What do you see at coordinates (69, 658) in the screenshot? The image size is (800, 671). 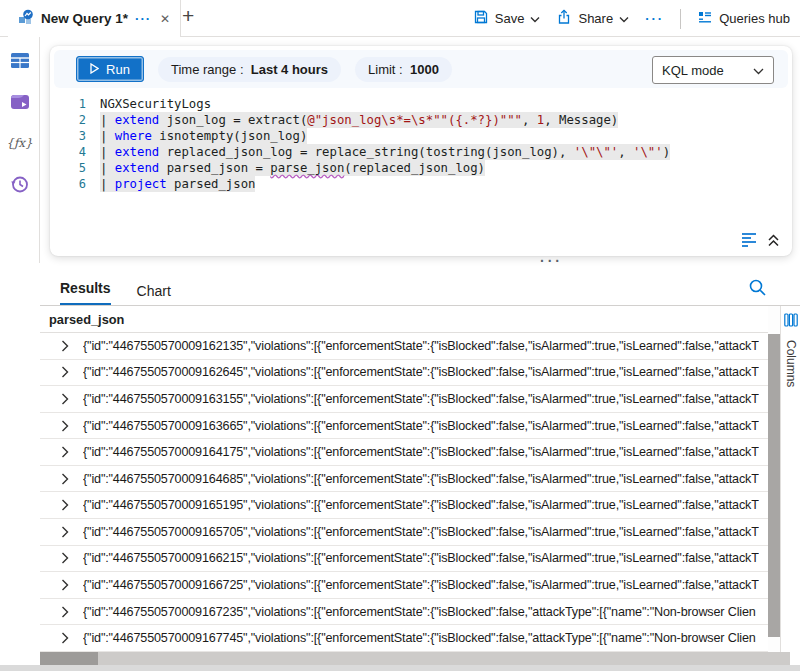 I see `horizontal-scrollbar-thumb` at bounding box center [69, 658].